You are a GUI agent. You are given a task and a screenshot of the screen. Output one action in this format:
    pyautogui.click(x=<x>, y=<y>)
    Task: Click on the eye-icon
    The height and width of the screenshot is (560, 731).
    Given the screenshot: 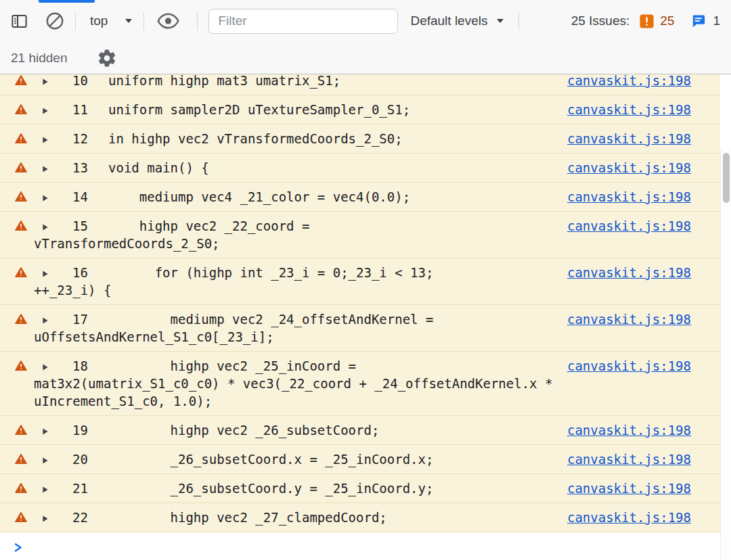 What is the action you would take?
    pyautogui.click(x=168, y=21)
    